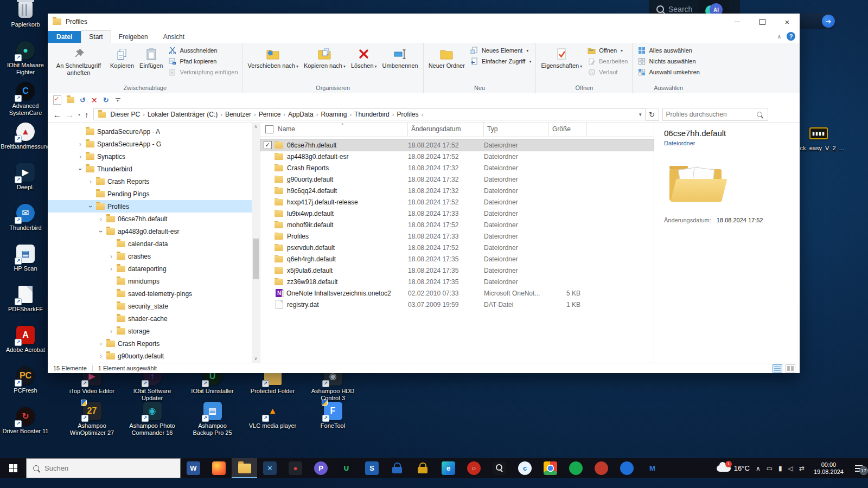 The height and width of the screenshot is (488, 868). Describe the element at coordinates (25, 346) in the screenshot. I see `desktop-icon: A↗ Adobe Acrobat` at that location.